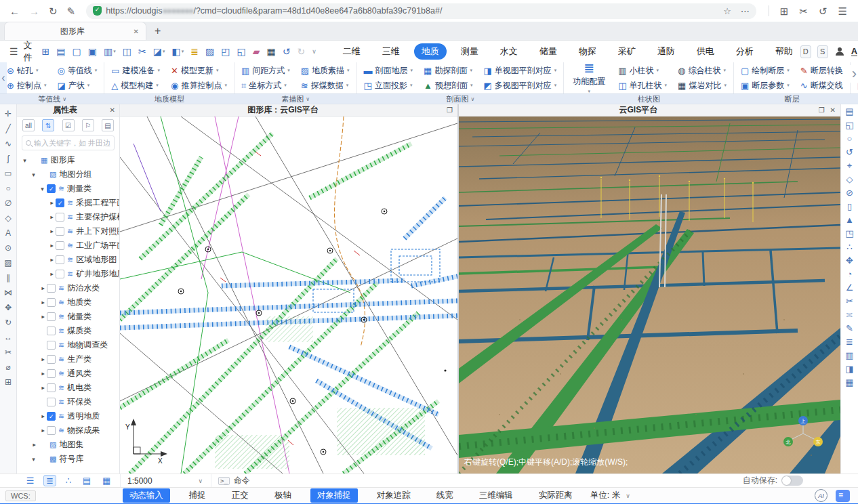 This screenshot has height=504, width=858. Describe the element at coordinates (8, 173) in the screenshot. I see `rectangle-tool-icon: ▭` at that location.